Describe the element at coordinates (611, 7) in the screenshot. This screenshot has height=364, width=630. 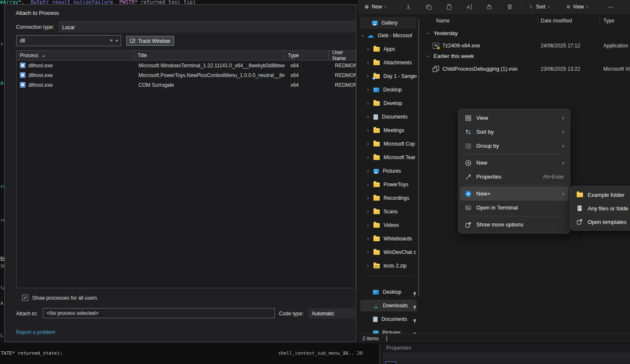
I see `more-options-button: ⋯` at that location.